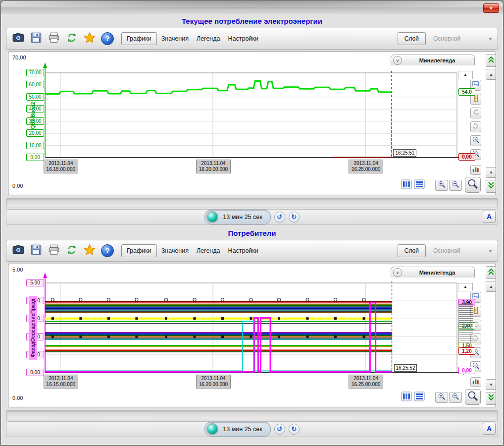 The image size is (504, 446). Describe the element at coordinates (252, 7) in the screenshot. I see `window-titlebar: ×` at that location.